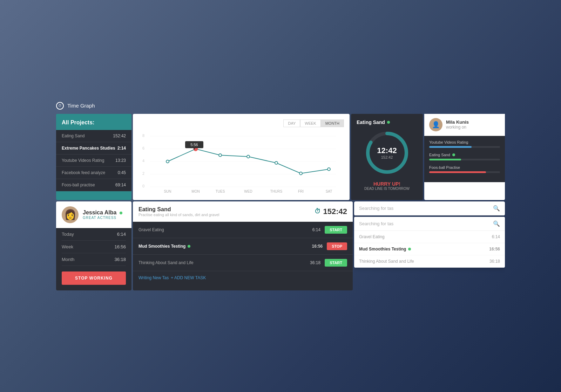  Describe the element at coordinates (241, 163) in the screenshot. I see `chart-area: 8 6 4 2 0` at that location.